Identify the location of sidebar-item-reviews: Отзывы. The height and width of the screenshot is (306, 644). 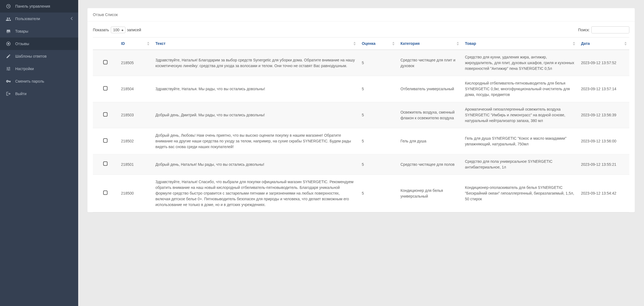
(39, 44).